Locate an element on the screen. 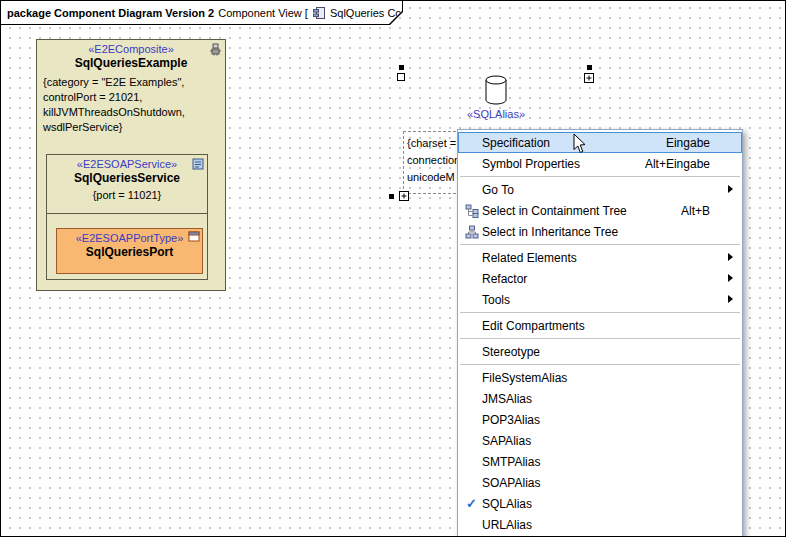 This screenshot has height=537, width=786. menu-item-pop3alias: POP3Alias is located at coordinates (600, 420).